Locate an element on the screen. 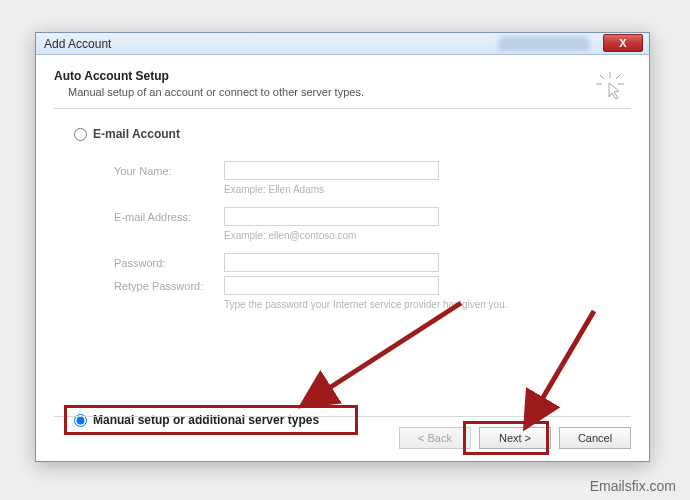  background-blur is located at coordinates (544, 44).